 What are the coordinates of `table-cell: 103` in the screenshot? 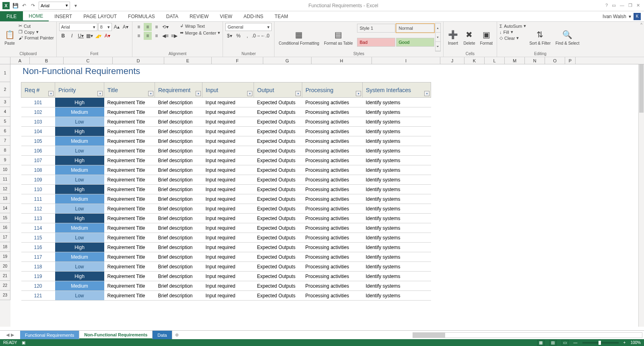 It's located at (38, 122).